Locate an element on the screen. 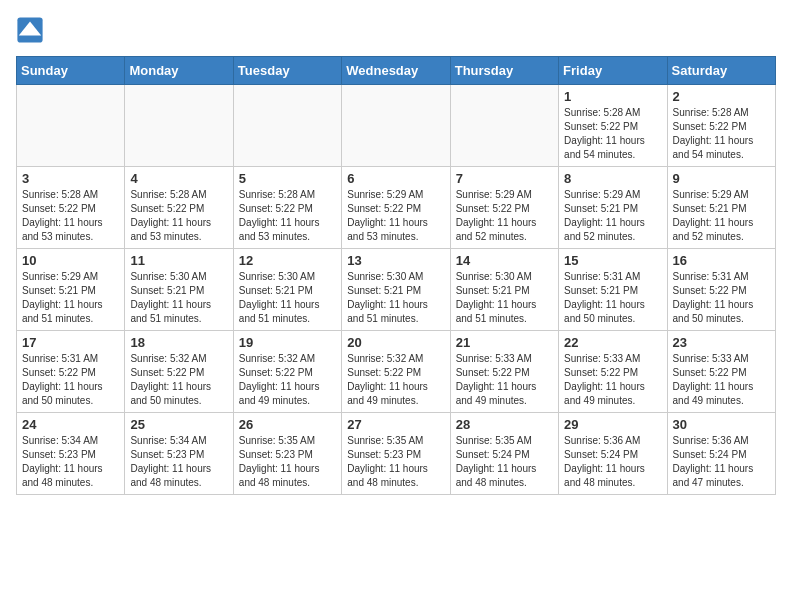 The height and width of the screenshot is (612, 792). day-number: 21 is located at coordinates (504, 342).